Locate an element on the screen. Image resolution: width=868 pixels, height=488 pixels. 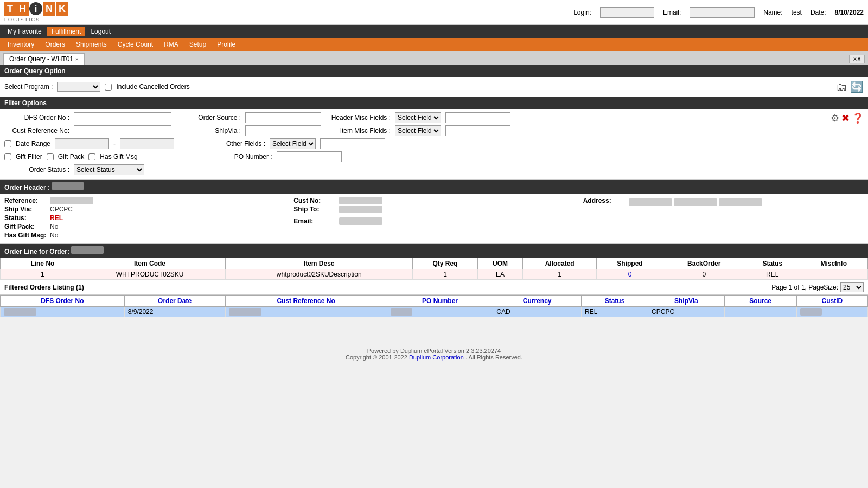
order-line-title: Order Line for Order: is located at coordinates (37, 252).